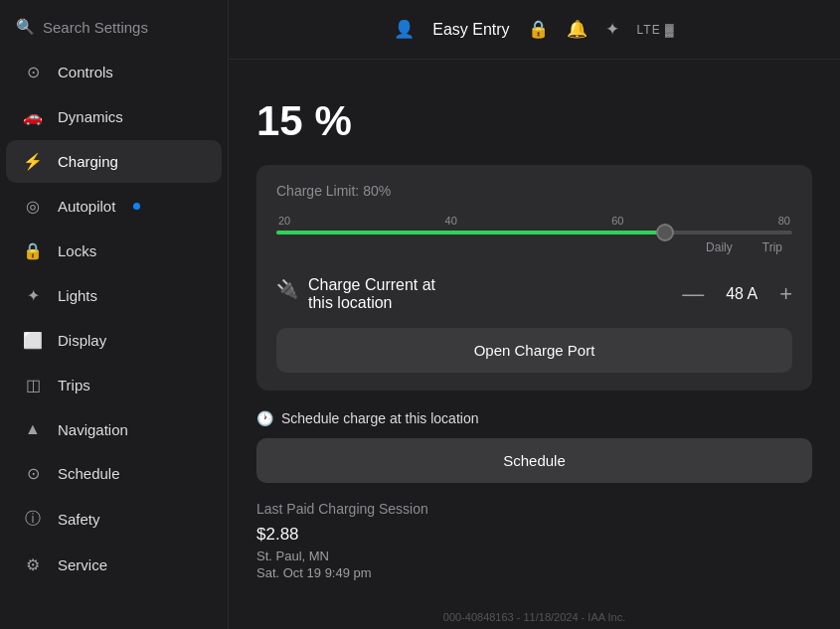  I want to click on sidebar-item-label: Trips, so click(74, 386).